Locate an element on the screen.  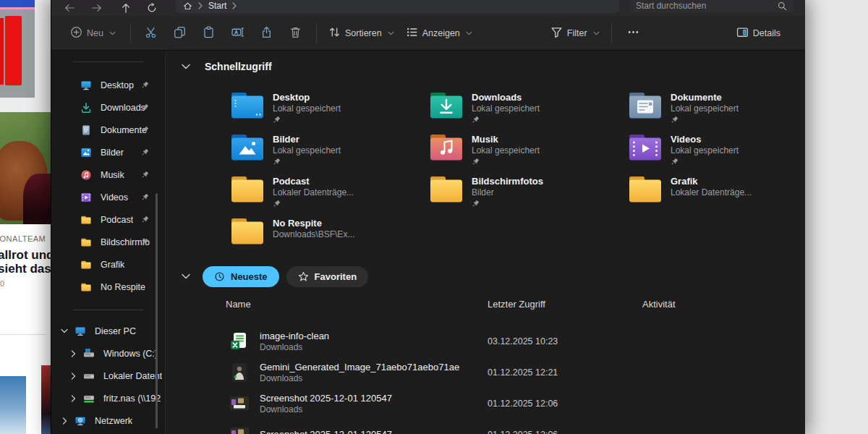
sidebar-item-no-respite: No Respite is located at coordinates (109, 286).